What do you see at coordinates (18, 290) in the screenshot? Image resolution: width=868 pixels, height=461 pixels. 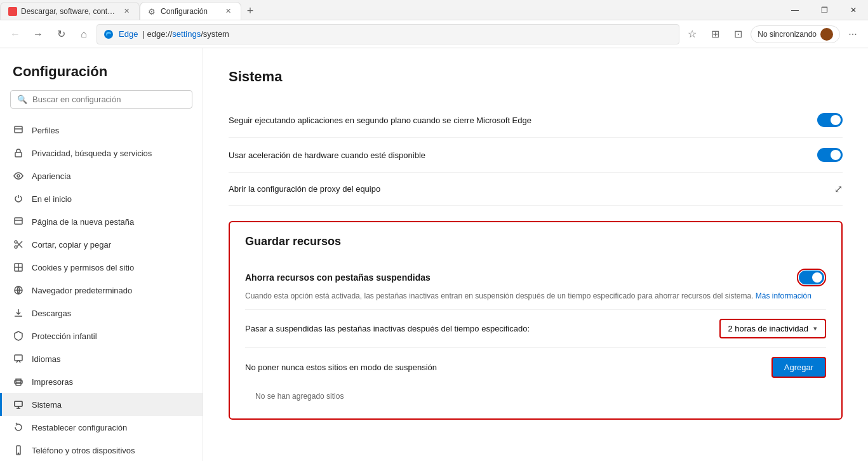 I see `globe-icon` at bounding box center [18, 290].